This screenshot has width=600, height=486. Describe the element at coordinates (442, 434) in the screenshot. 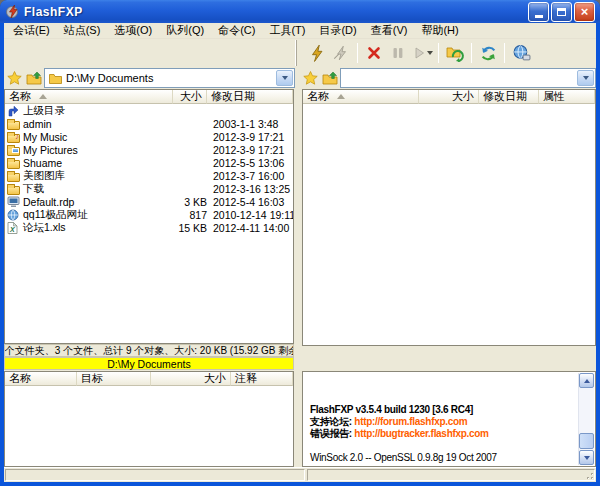

I see `log-bugtracker-line: 错误报告: http://bugtracker.flashfxp.com` at that location.